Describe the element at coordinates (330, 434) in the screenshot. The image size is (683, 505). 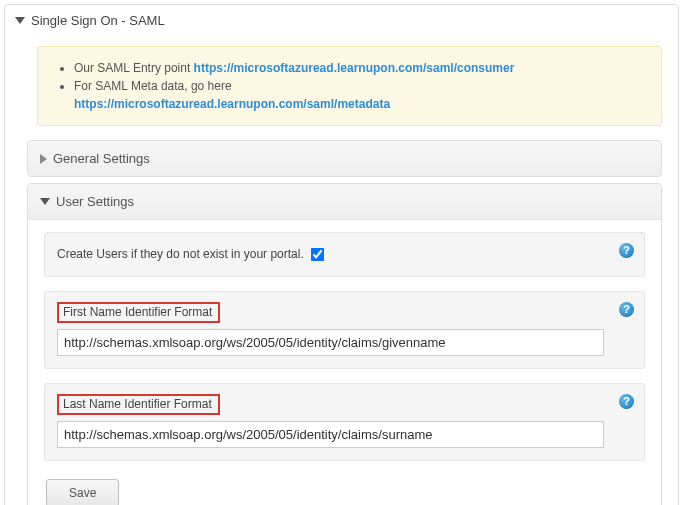
I see `last-name-identifier-input` at that location.